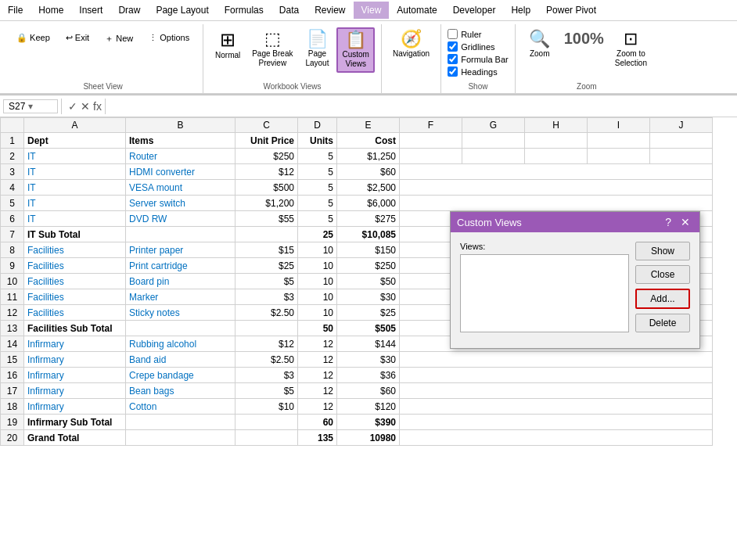 This screenshot has height=560, width=737. Describe the element at coordinates (181, 438) in the screenshot. I see `cell-b20` at that location.